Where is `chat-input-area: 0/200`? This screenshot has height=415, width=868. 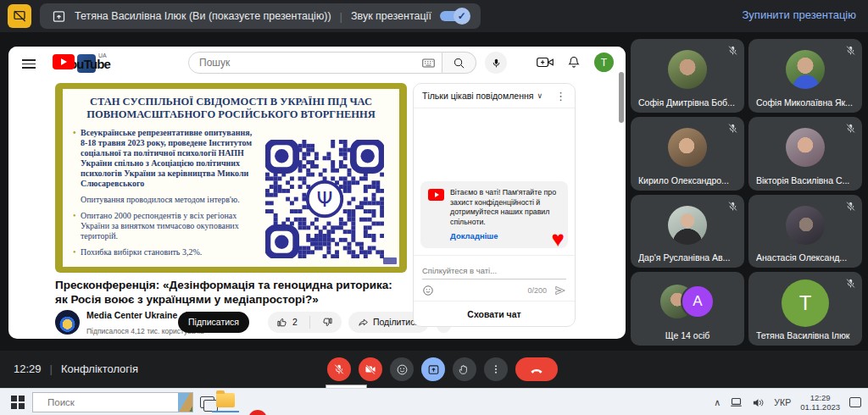 chat-input-area: 0/200 is located at coordinates (494, 278).